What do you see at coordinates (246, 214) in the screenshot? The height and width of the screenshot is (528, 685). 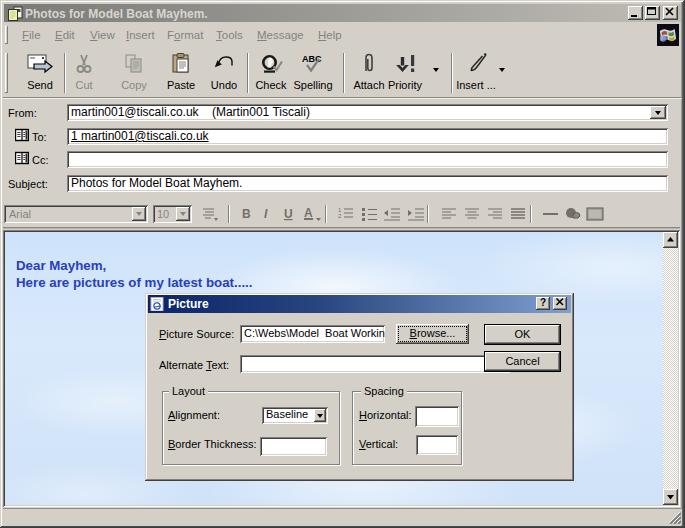 I see `svg-text: B` at bounding box center [246, 214].